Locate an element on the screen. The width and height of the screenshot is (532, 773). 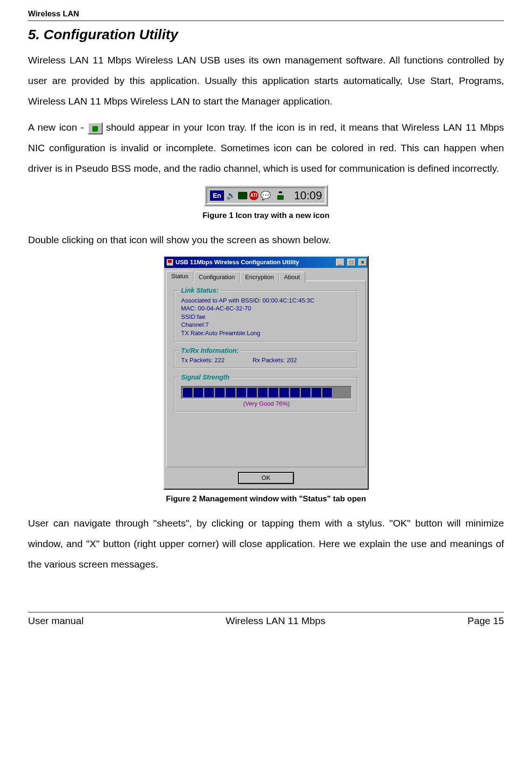
txrx-group: Tx/Rx Information: Tx Packets: 222 Rx Pa… is located at coordinates (266, 359).